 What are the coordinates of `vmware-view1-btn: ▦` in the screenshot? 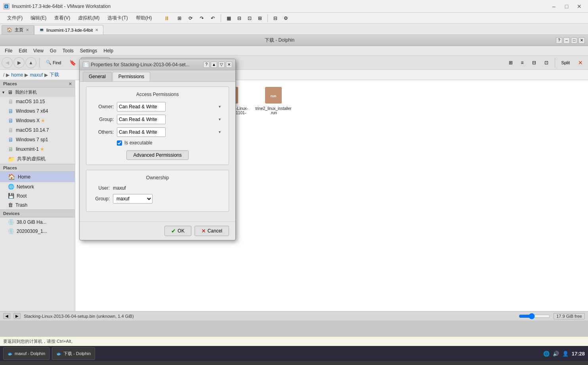 It's located at (229, 18).